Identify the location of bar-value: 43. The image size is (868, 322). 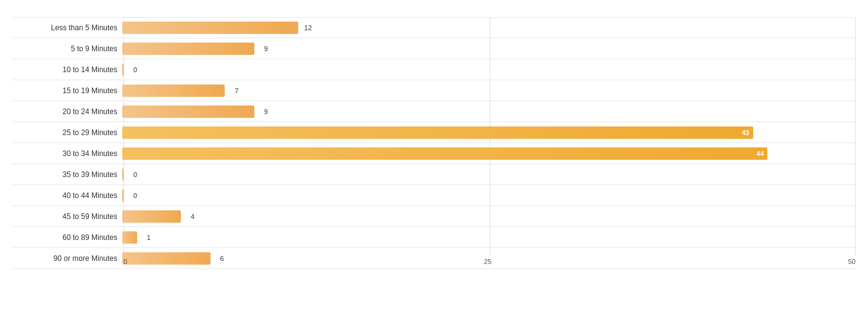
(745, 133).